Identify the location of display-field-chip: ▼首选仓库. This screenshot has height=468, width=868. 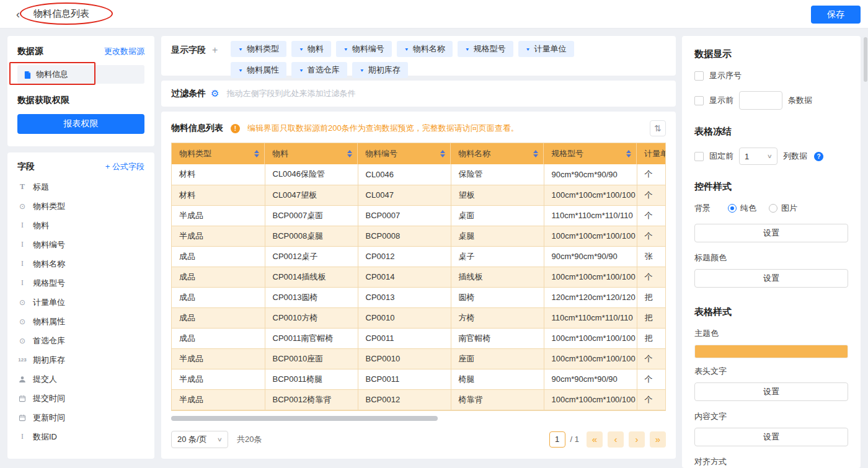
(319, 70).